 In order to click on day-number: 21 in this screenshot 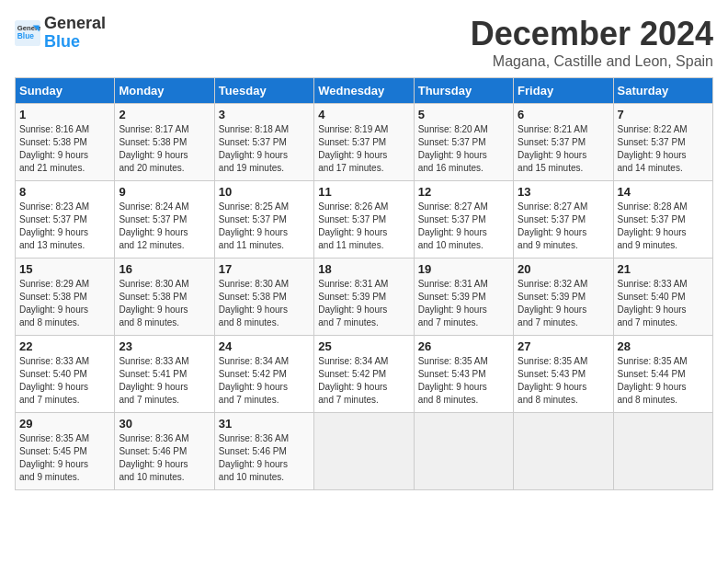, I will do `click(664, 269)`.